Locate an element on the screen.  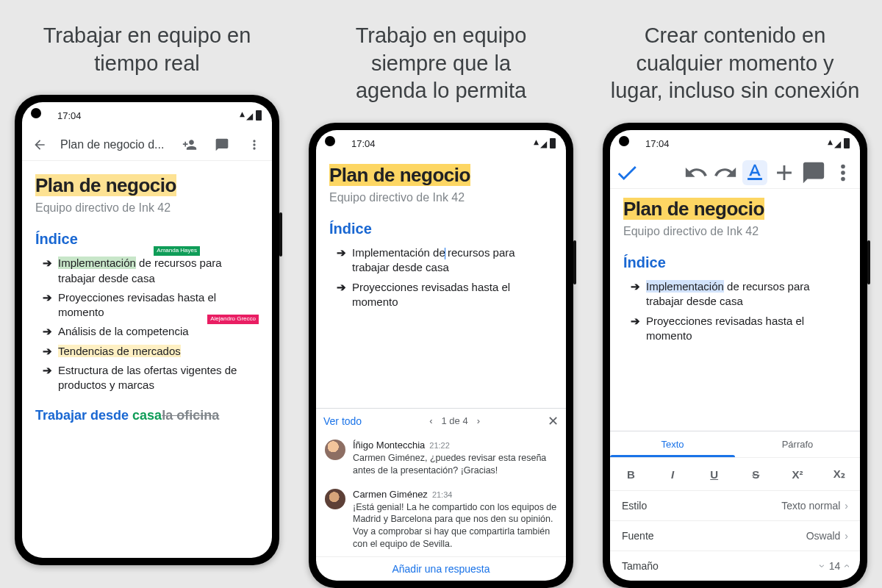
highlighted-word: Implementación is located at coordinates (97, 263).